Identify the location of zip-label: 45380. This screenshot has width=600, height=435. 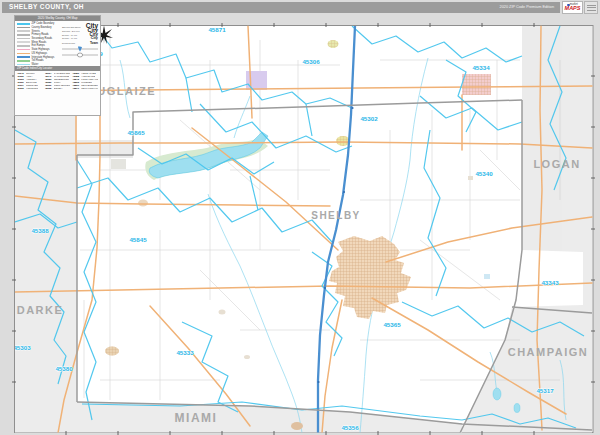
(64, 368).